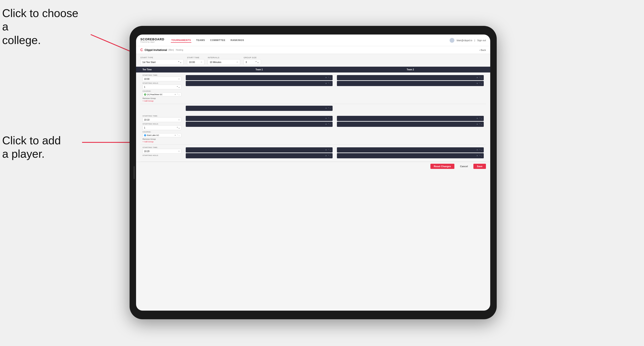 Image resolution: width=644 pixels, height=346 pixels. What do you see at coordinates (259, 69) in the screenshot?
I see `col-team1: Team 1` at bounding box center [259, 69].